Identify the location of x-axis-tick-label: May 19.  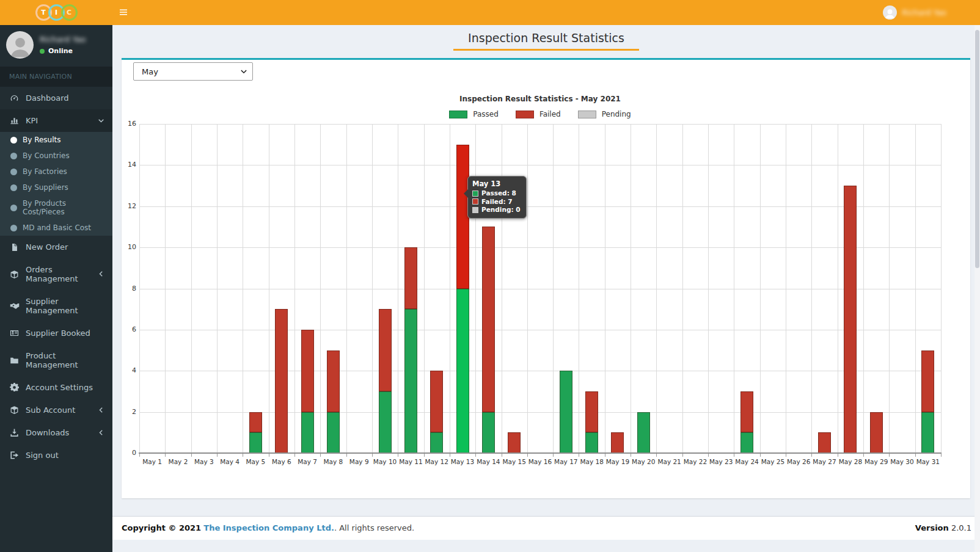
(618, 462).